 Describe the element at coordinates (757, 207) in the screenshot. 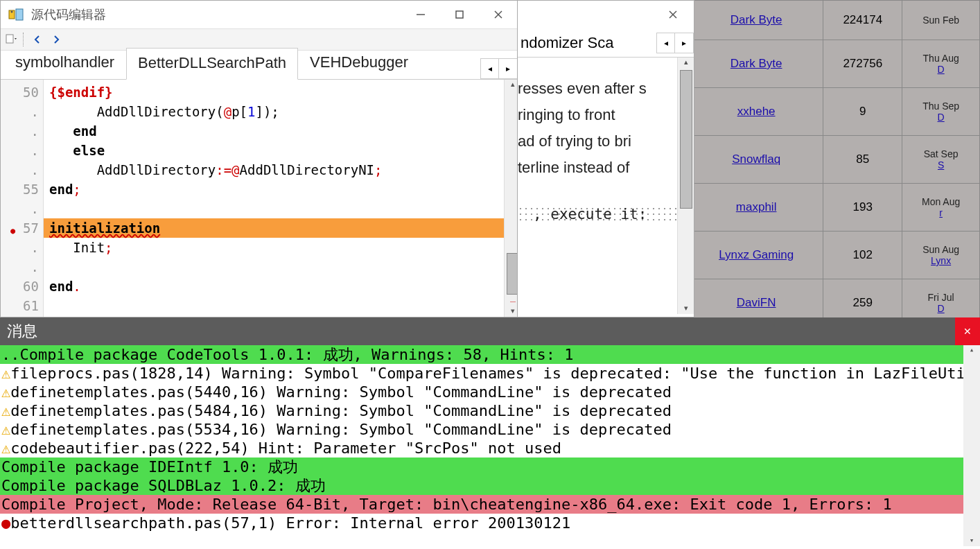

I see `user-link: maxphil` at that location.